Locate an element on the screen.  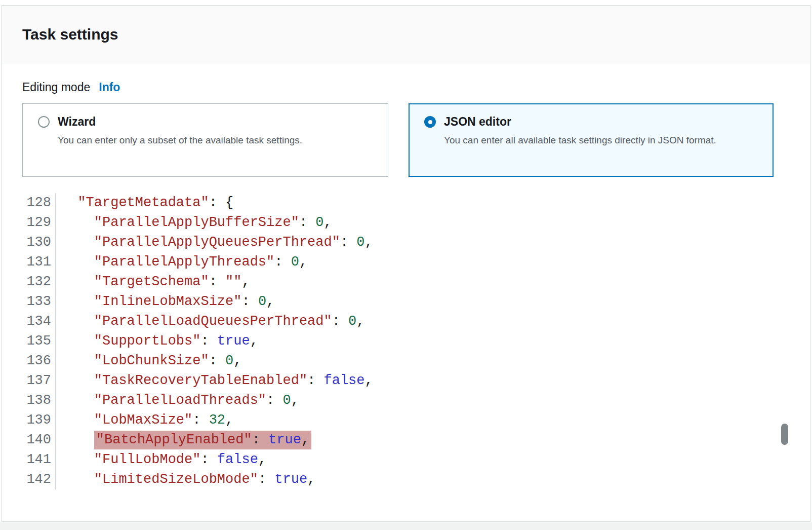
radio-dot is located at coordinates (430, 122).